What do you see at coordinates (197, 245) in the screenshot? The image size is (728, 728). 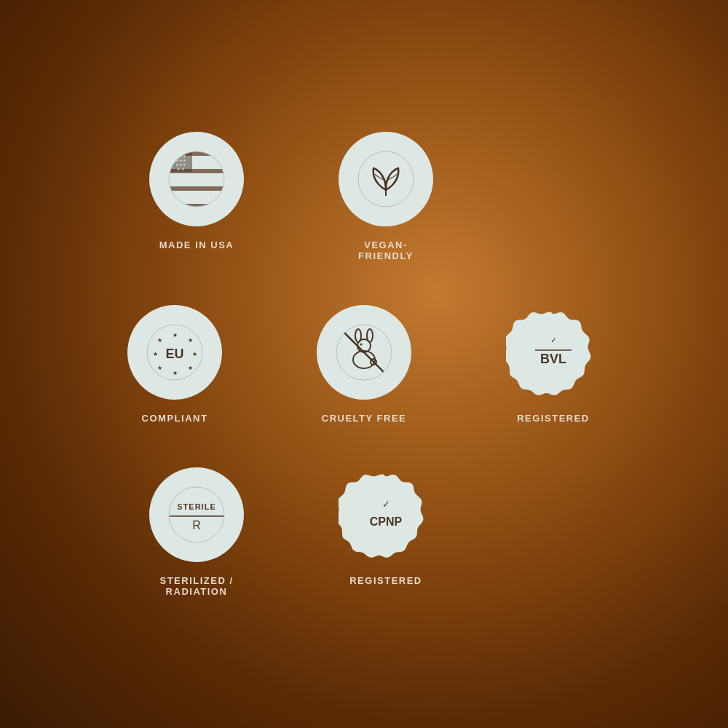 I see `made-in-usa-label: MADE IN USA` at bounding box center [197, 245].